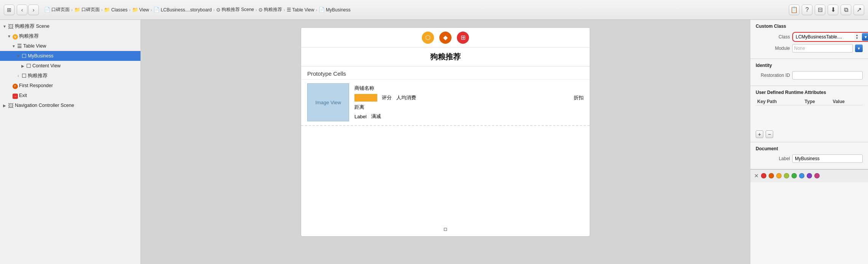 The width and height of the screenshot is (868, 264). What do you see at coordinates (469, 88) in the screenshot?
I see `cell-info-row-1: 商铺名称` at bounding box center [469, 88].